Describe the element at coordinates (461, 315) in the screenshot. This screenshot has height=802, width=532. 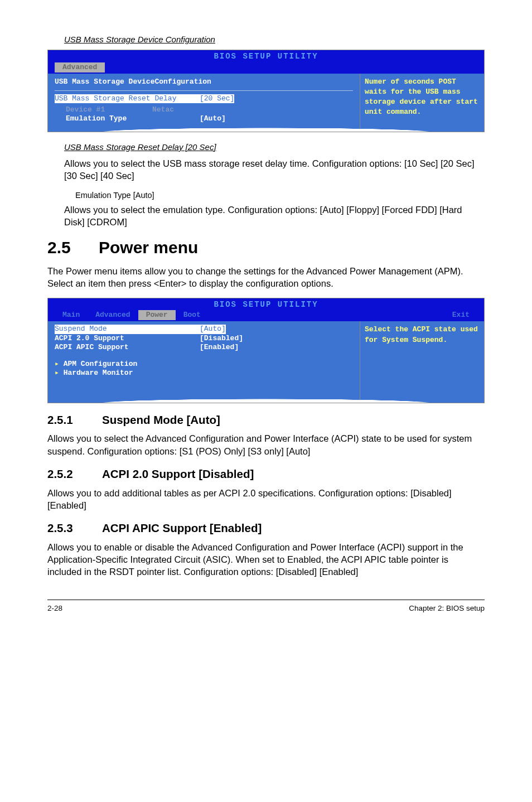
I see `tab-exit: Exit` at that location.